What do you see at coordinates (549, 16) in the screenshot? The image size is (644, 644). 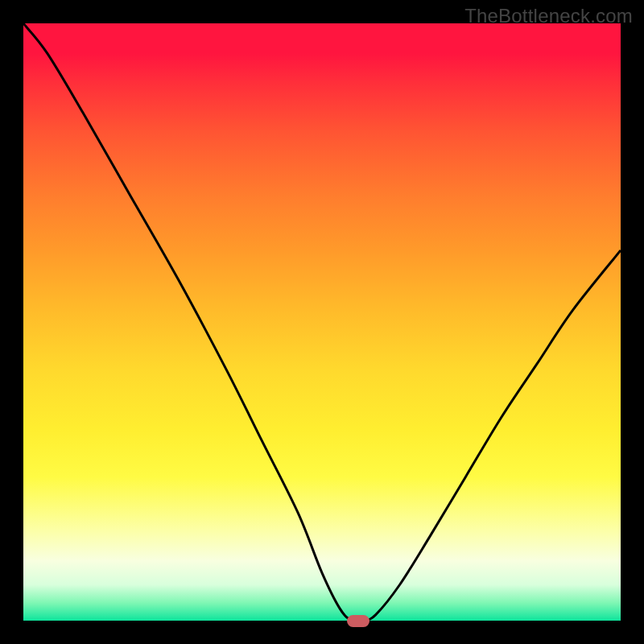 I see `watermark-text: TheBottleneck.com` at bounding box center [549, 16].